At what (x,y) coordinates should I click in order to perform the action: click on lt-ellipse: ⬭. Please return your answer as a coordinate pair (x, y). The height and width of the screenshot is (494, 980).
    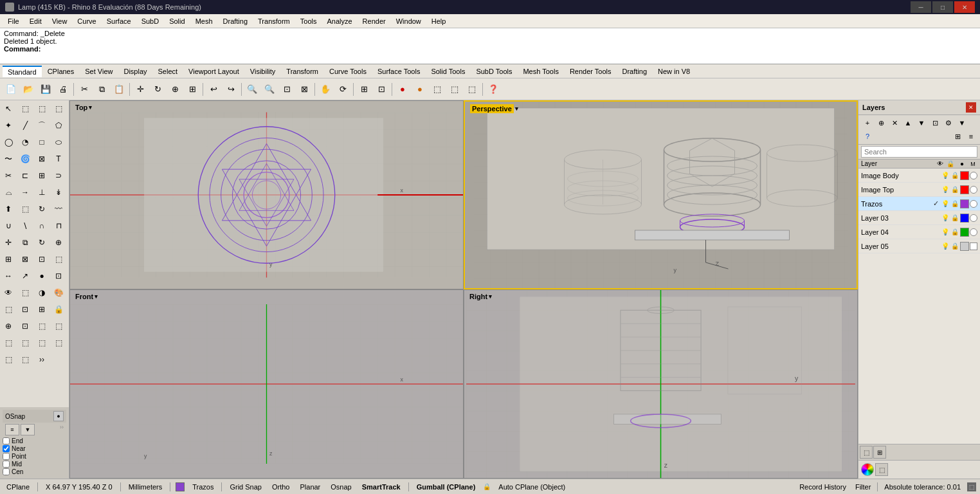
    Looking at the image, I should click on (59, 142).